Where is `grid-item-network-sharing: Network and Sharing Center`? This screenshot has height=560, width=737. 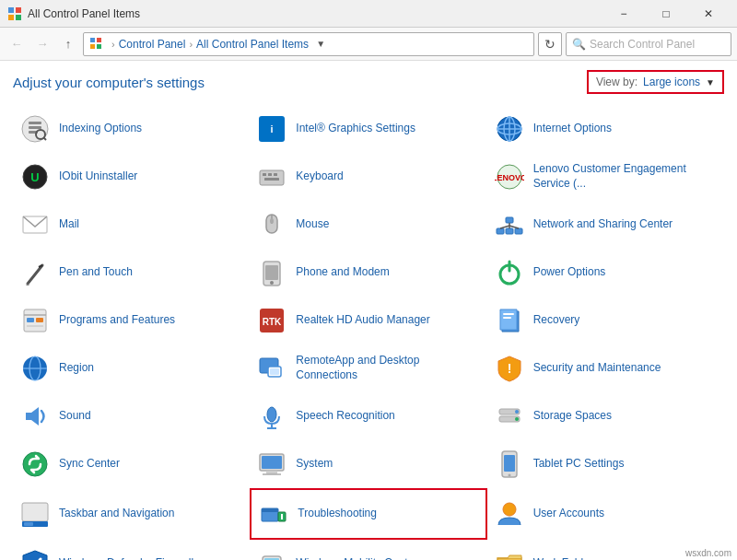
grid-item-network-sharing: Network and Sharing Center is located at coordinates (606, 225).